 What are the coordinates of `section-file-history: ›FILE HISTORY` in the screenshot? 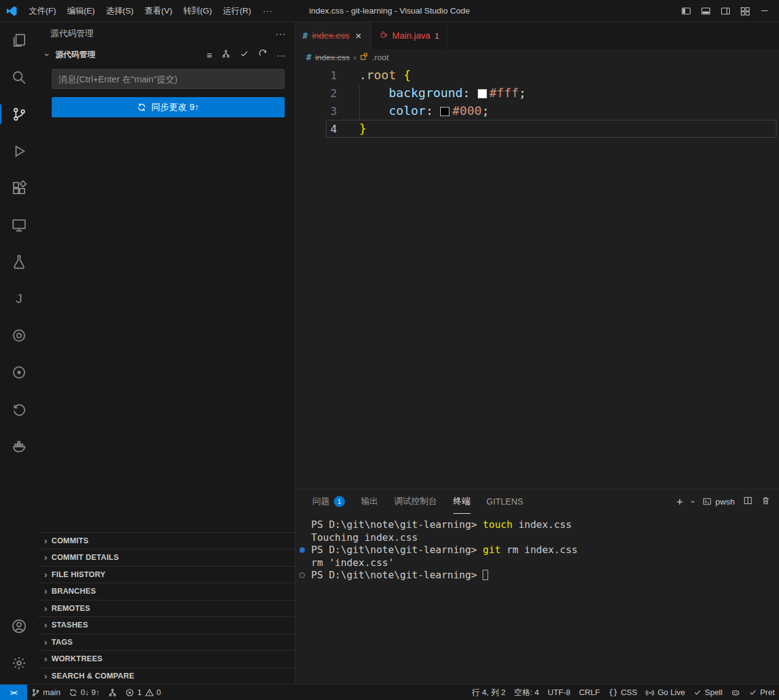 It's located at (166, 575).